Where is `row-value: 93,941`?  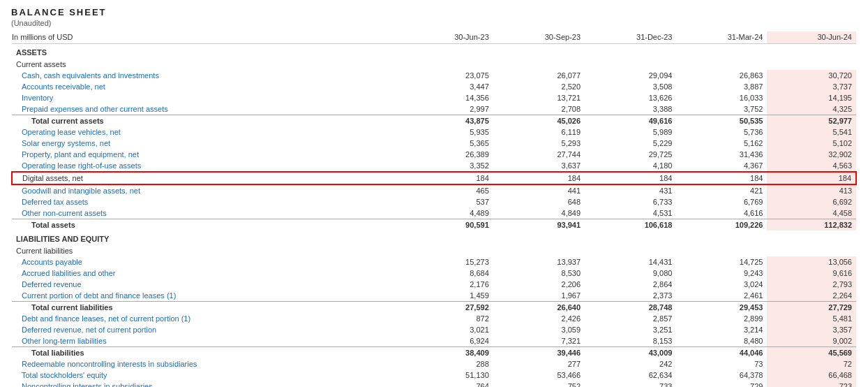
row-value: 93,941 is located at coordinates (539, 225).